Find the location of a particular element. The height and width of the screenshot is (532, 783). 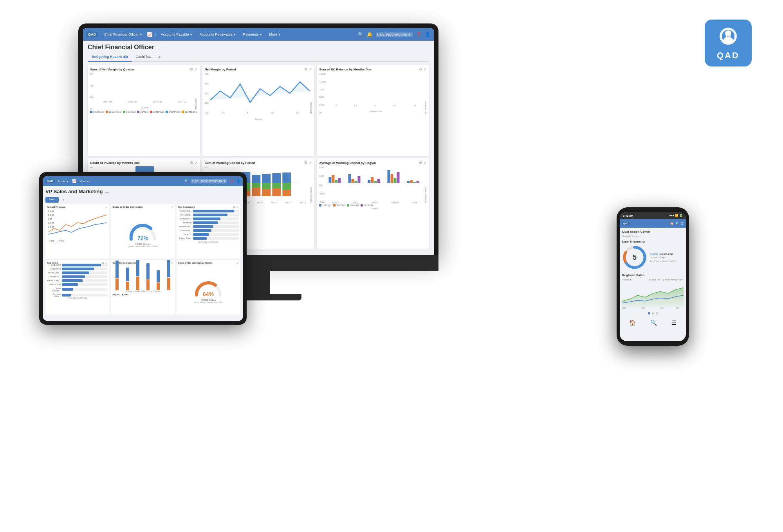

phone-bottom-home-icon: 🏠 is located at coordinates (633, 323).